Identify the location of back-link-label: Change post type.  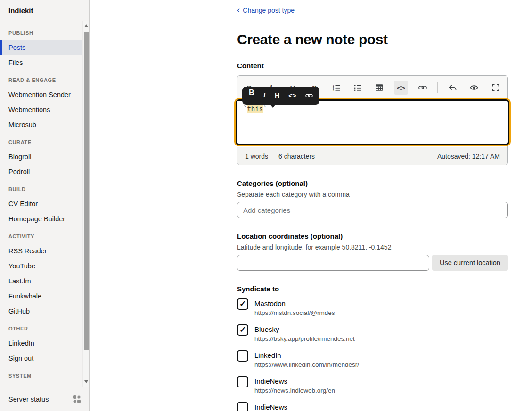
(269, 10).